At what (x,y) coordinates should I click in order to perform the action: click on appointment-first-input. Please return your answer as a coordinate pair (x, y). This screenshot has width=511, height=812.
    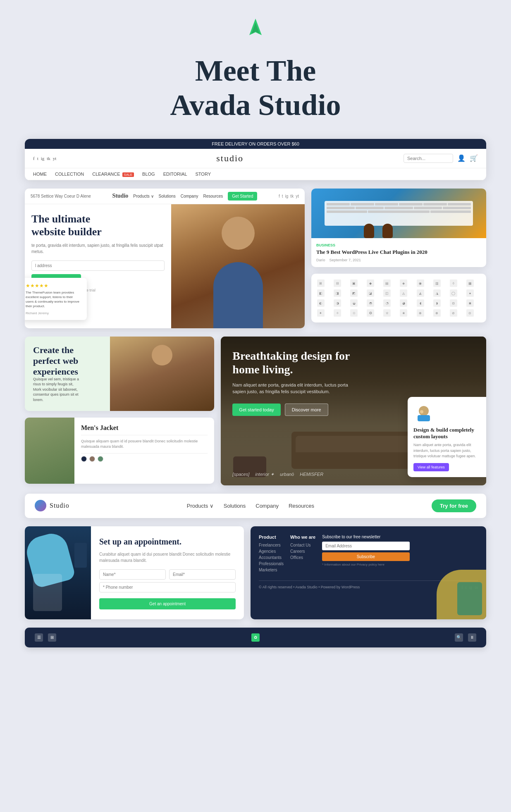
    Looking at the image, I should click on (132, 575).